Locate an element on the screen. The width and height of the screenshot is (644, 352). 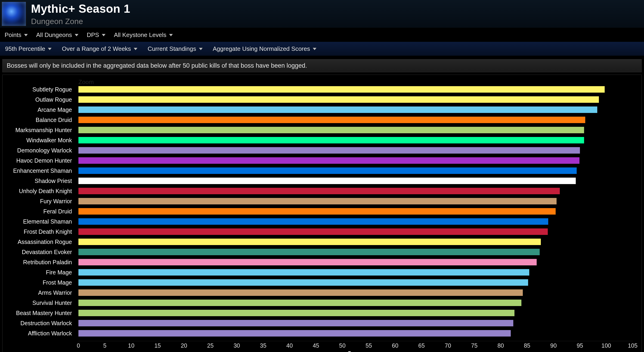
x-tick: 55 is located at coordinates (369, 346).